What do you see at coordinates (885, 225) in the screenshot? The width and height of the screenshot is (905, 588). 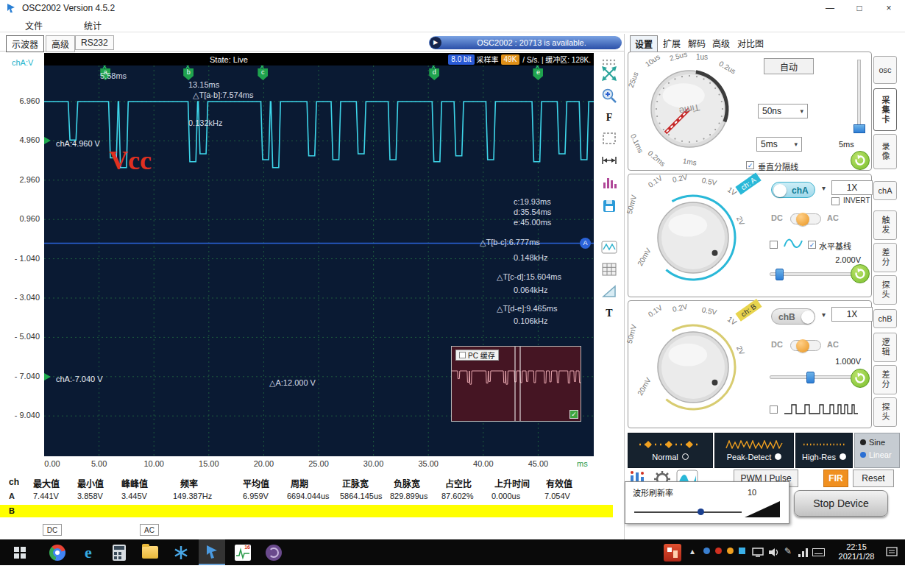 I see `side-tab-trigger: 触发` at bounding box center [885, 225].